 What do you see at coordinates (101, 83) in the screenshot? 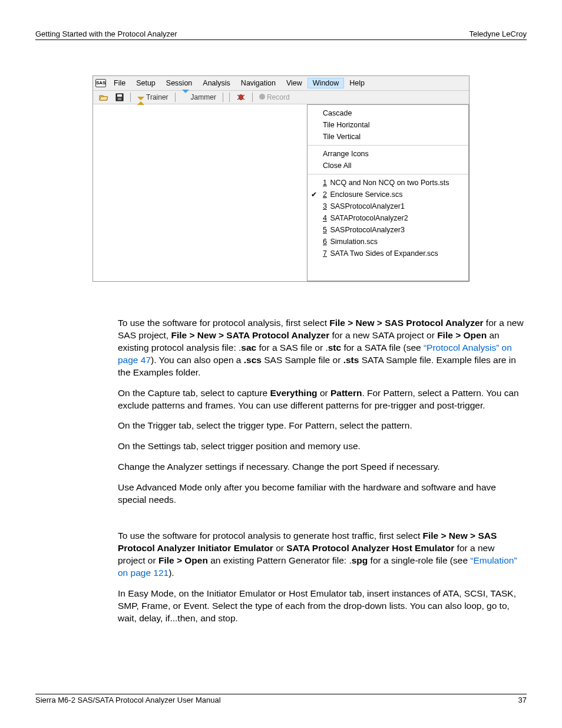
I see `app-icon: SAS` at bounding box center [101, 83].